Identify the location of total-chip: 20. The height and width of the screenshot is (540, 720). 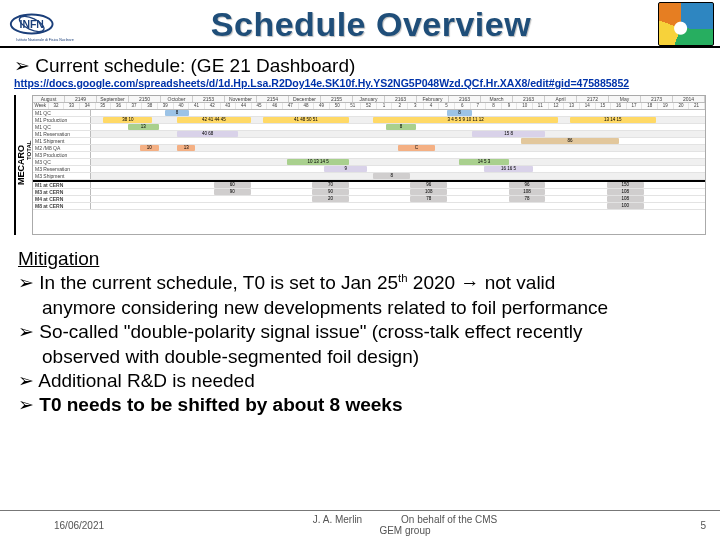
(330, 199).